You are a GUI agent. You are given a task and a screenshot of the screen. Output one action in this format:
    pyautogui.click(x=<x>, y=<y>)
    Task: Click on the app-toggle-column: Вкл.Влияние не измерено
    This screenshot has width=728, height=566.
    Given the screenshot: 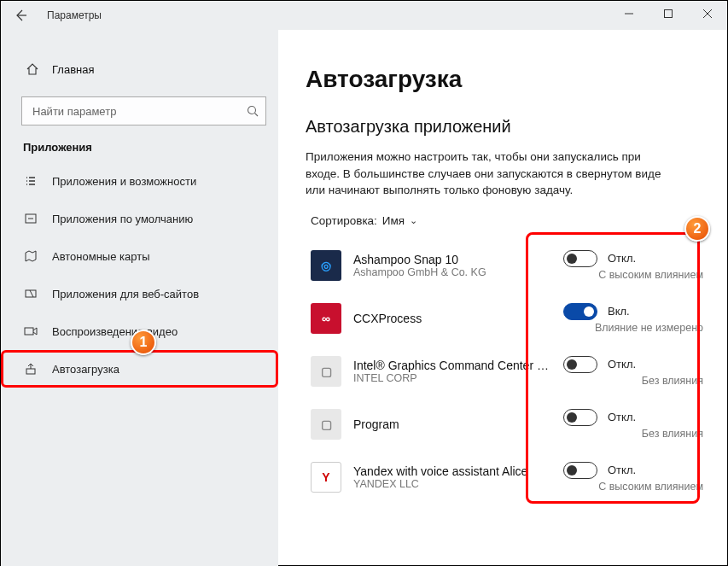 What is the action you would take?
    pyautogui.click(x=636, y=318)
    